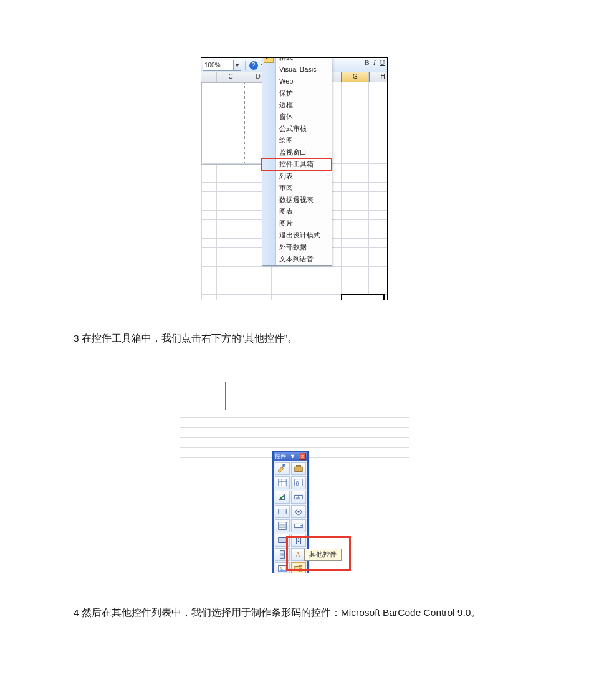  Describe the element at coordinates (295, 612) in the screenshot. I see `step-4-text: 4 然后在其他控件列表中，我们选择用于制作条形码的控件：Microsoft Ba…` at that location.